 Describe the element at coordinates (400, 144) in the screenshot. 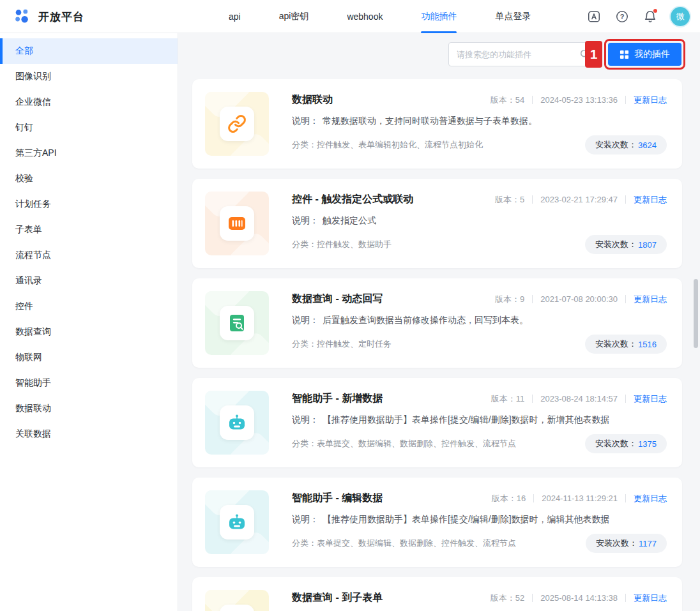

I see `category-text: 控件触发、表单编辑初始化、流程节点初始化` at that location.